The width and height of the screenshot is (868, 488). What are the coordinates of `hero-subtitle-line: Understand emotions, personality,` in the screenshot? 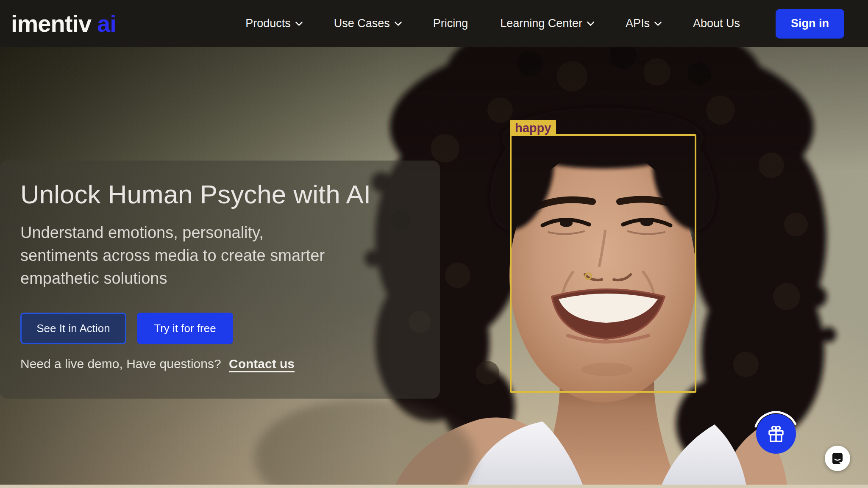 It's located at (222, 233).